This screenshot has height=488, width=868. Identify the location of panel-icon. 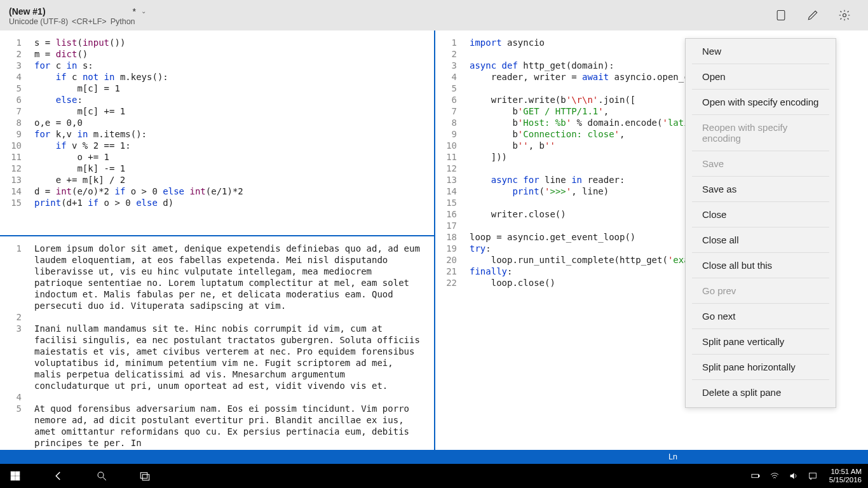
(781, 15).